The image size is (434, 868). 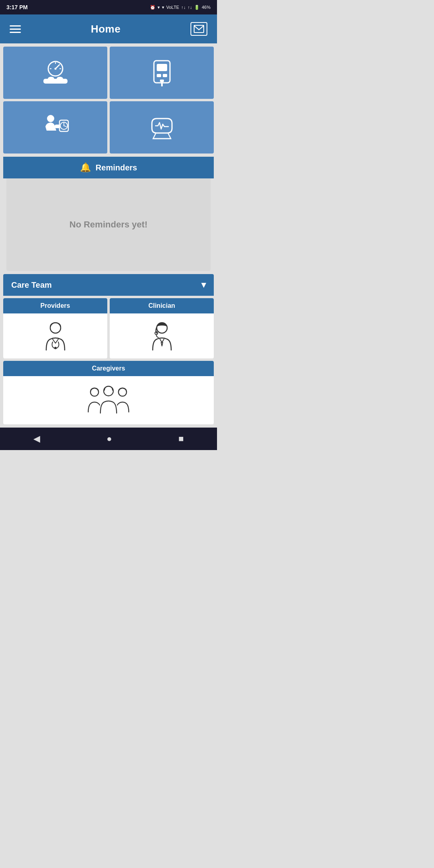 I want to click on bottom-nav: ◀ ● ■, so click(x=108, y=439).